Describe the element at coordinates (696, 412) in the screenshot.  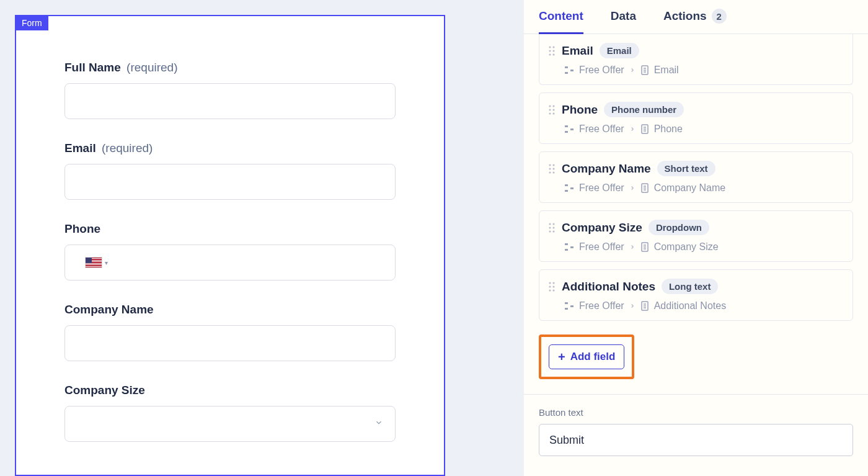
I see `button-text-label: Button text` at that location.